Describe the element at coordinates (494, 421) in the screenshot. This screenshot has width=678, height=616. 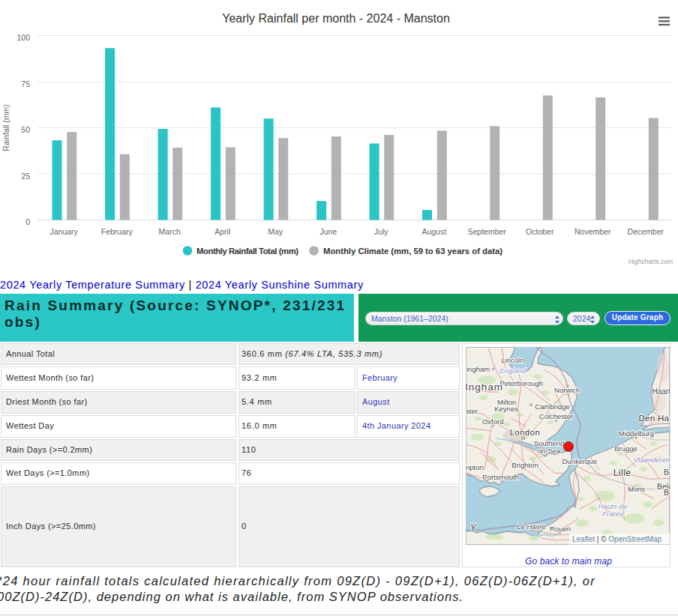
I see `svg-text: Oxford` at that location.